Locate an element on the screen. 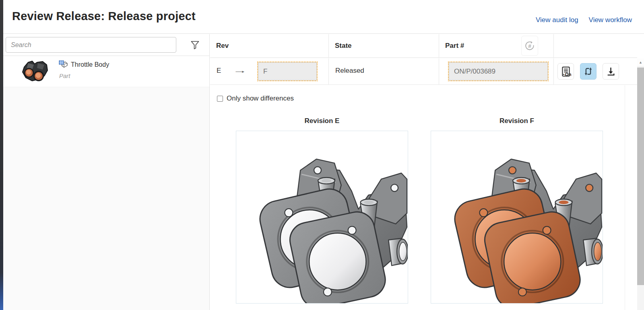 Image resolution: width=644 pixels, height=310 pixels. filter-button is located at coordinates (195, 45).